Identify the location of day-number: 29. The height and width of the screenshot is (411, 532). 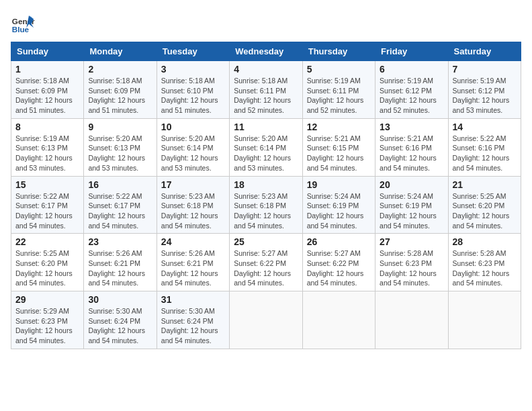
(47, 300).